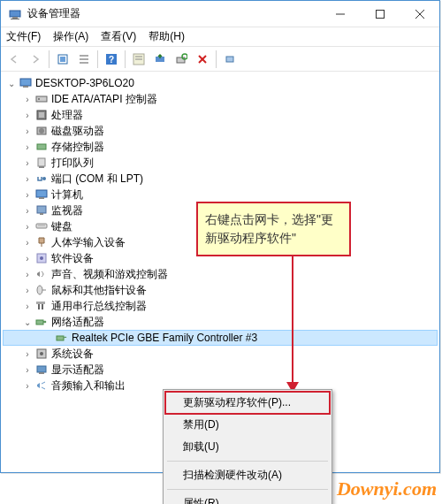  Describe the element at coordinates (202, 59) in the screenshot. I see `uninstall-button` at that location.